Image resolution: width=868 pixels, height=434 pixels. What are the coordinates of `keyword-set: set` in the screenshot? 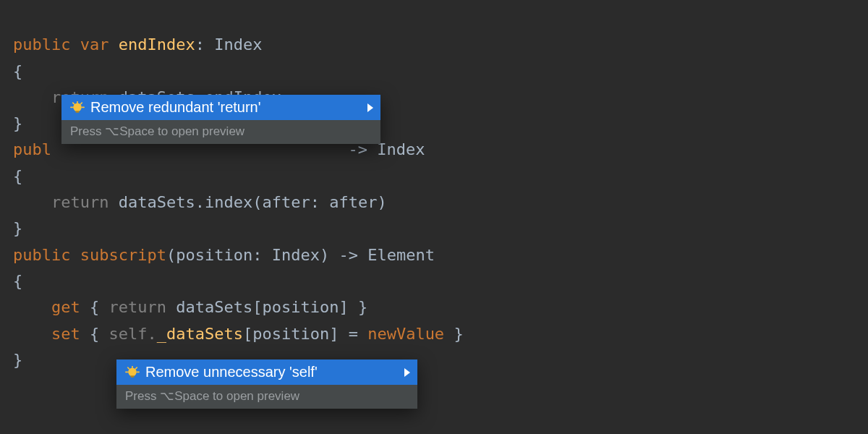 It's located at (66, 334).